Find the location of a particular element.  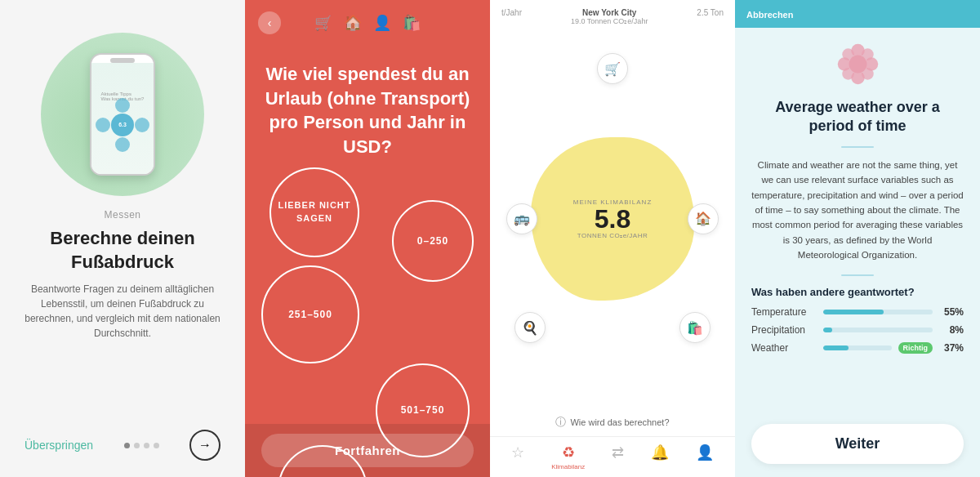

label-left: t/Jahr is located at coordinates (511, 13).